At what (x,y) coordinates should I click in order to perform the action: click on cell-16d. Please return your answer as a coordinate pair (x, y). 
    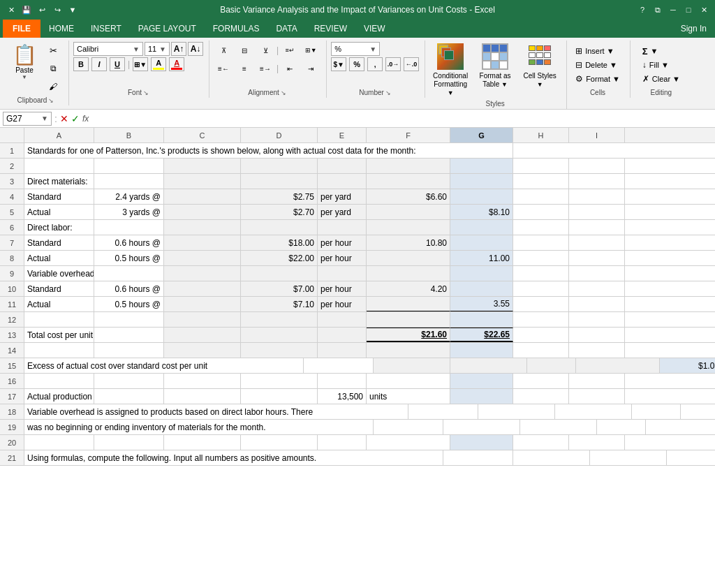
    Looking at the image, I should click on (279, 381).